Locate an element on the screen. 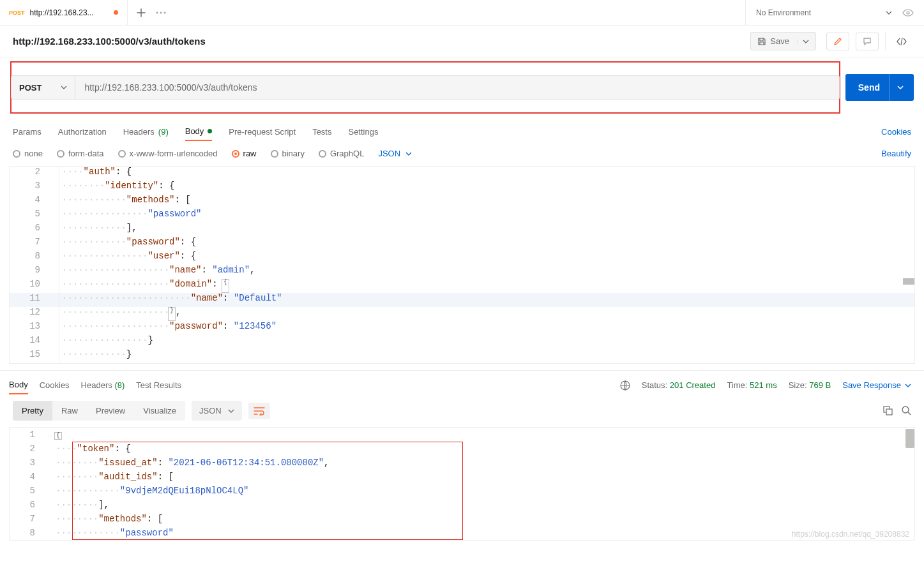  view-mode-group: Pretty Raw Preview Visualize is located at coordinates (99, 411).